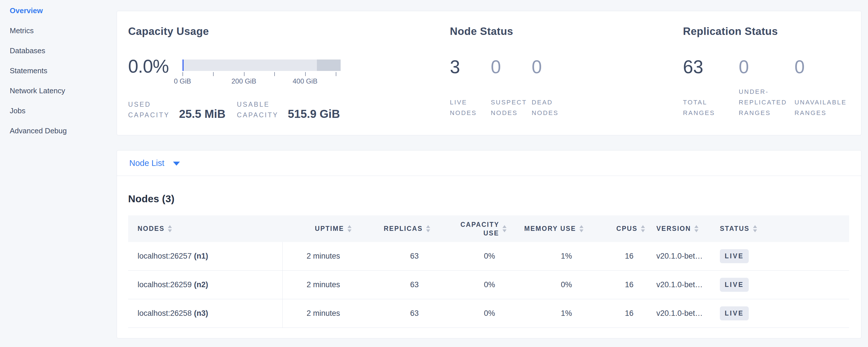 The image size is (868, 347). I want to click on node-status-title: Node Status, so click(566, 31).